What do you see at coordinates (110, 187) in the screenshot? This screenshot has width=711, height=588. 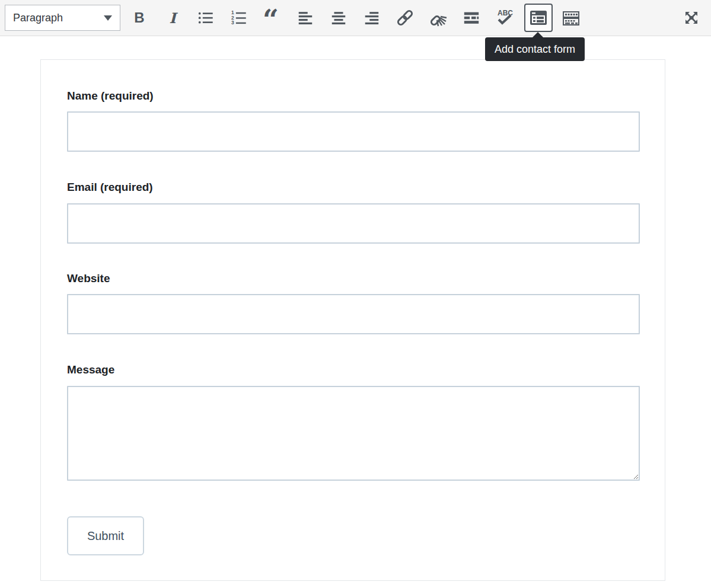 I see `email-field-label: Email (required)` at bounding box center [110, 187].